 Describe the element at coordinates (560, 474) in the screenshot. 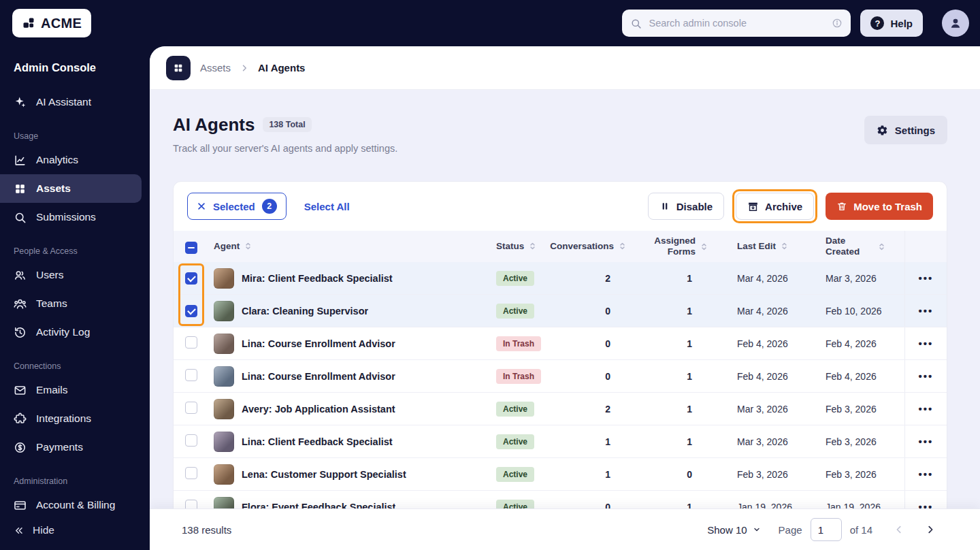

I see `table-row: Lena: Customer Support Specialist Active…` at that location.